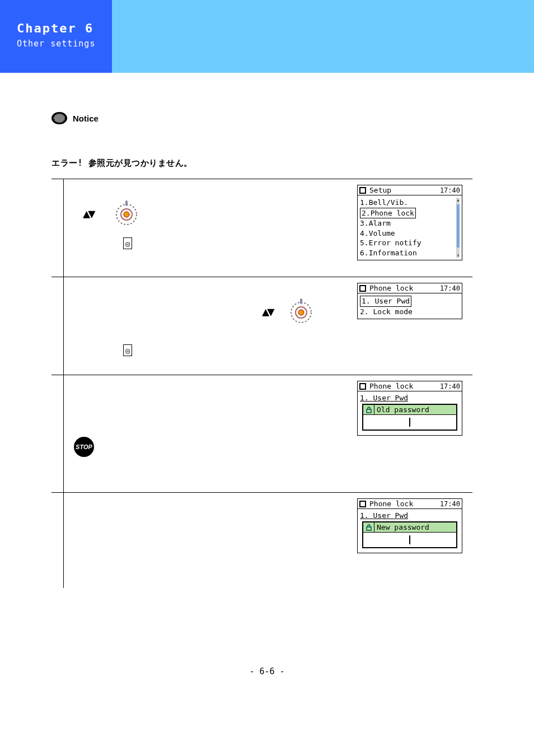 The width and height of the screenshot is (534, 756). I want to click on screen-setup: Setup 17:40 1.Bell/Vib. 2.Phone lock 3.A…, so click(410, 223).